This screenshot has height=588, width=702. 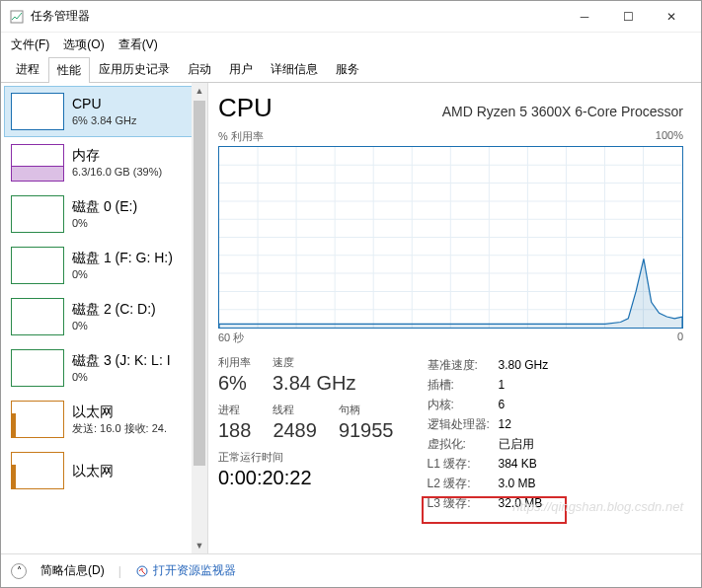 What do you see at coordinates (199, 318) in the screenshot?
I see `sidebar-scrollbar: ▲ ▼` at bounding box center [199, 318].